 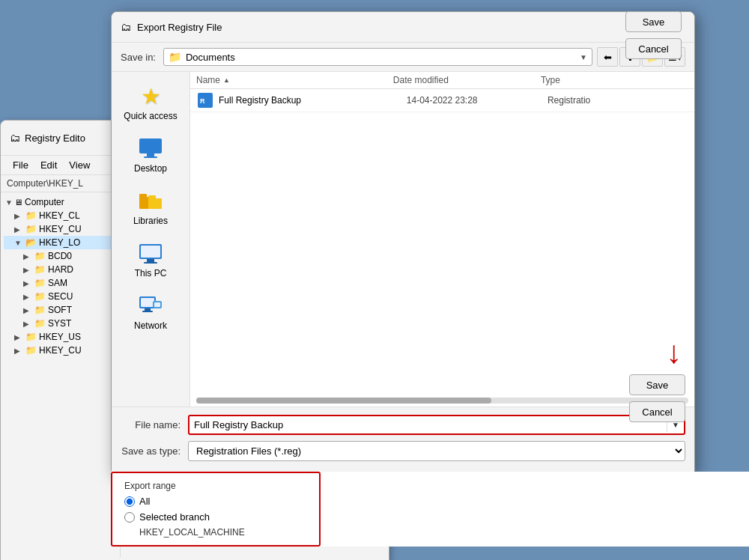 I want to click on radio-selected-branch, so click(x=130, y=517).